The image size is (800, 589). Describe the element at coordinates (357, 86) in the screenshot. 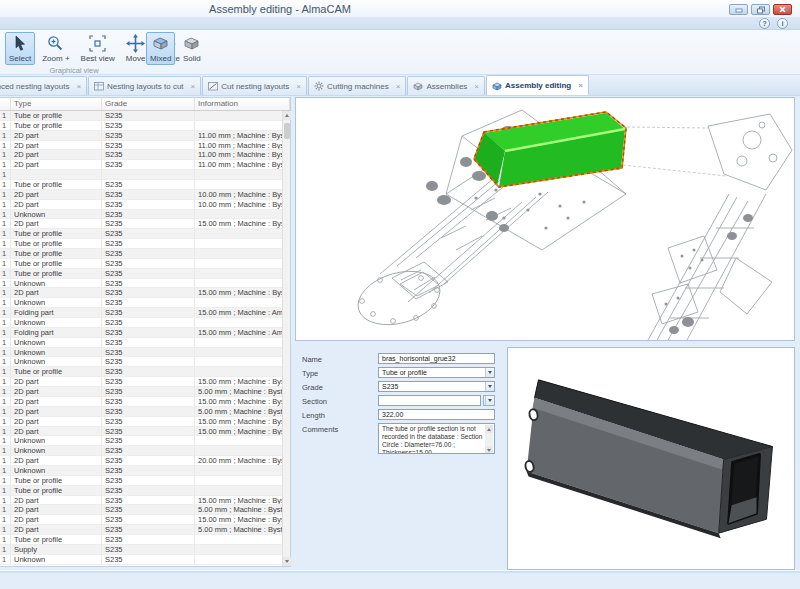

I see `tab-cutting-machines: Cutting machines×` at that location.